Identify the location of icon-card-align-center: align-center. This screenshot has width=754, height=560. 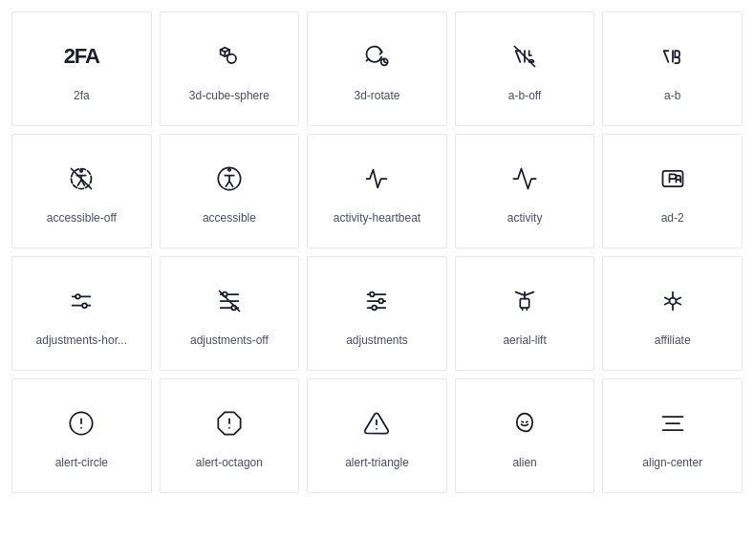
(673, 436).